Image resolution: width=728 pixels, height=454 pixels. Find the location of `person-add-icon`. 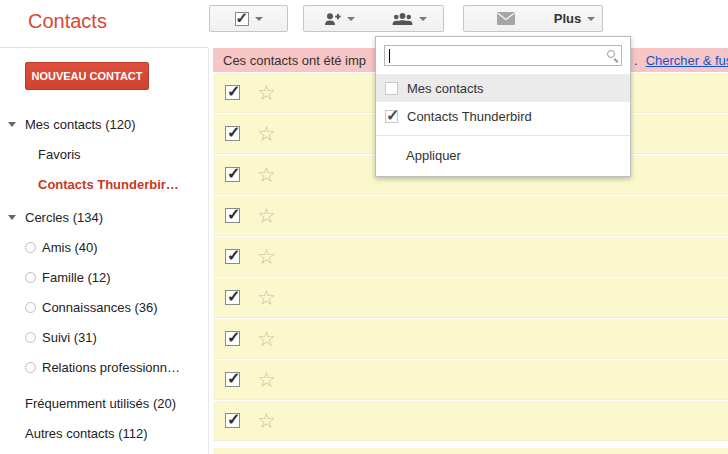

person-add-icon is located at coordinates (332, 19).